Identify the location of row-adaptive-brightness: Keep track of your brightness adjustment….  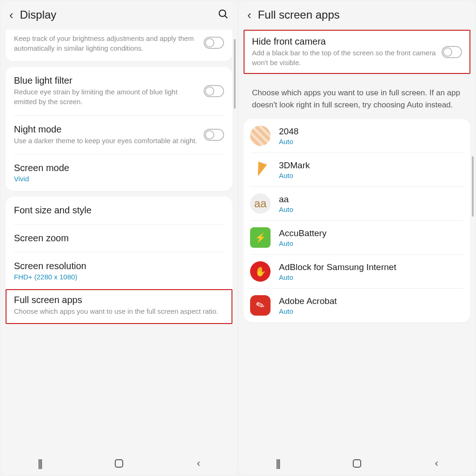
(119, 46).